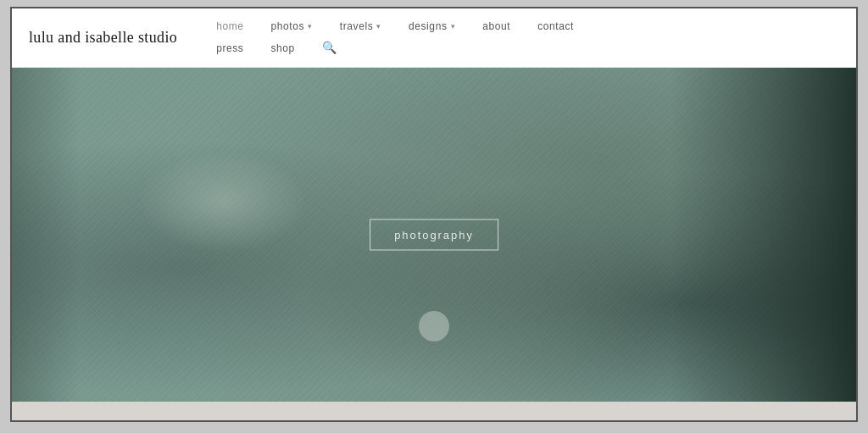  I want to click on nav-item-designs: designs ▾, so click(432, 26).